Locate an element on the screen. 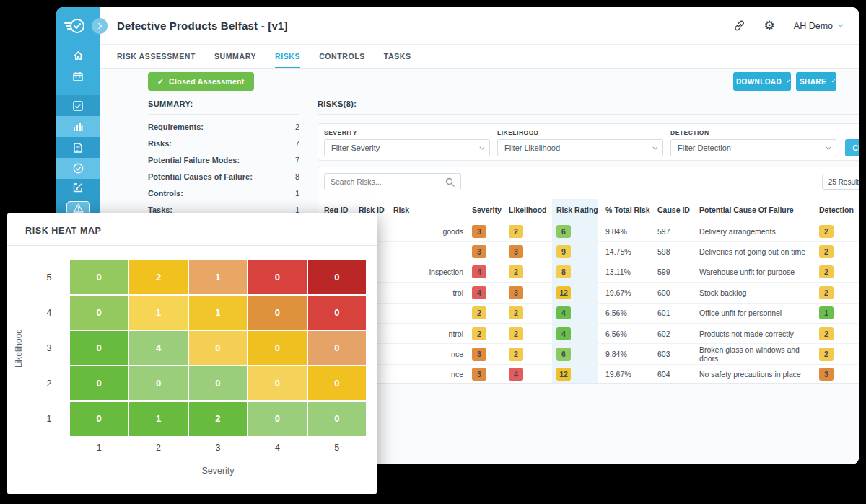 Image resolution: width=866 pixels, height=504 pixels. cell-cause-id: 603 is located at coordinates (678, 354).